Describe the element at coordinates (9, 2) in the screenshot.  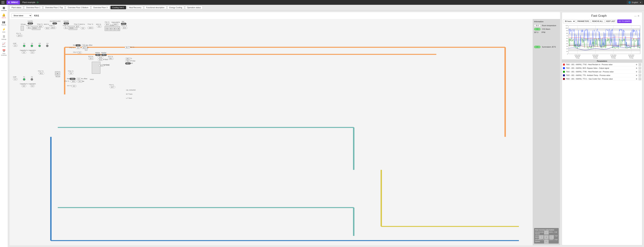
I see `brand-k-icon: K` at that location.